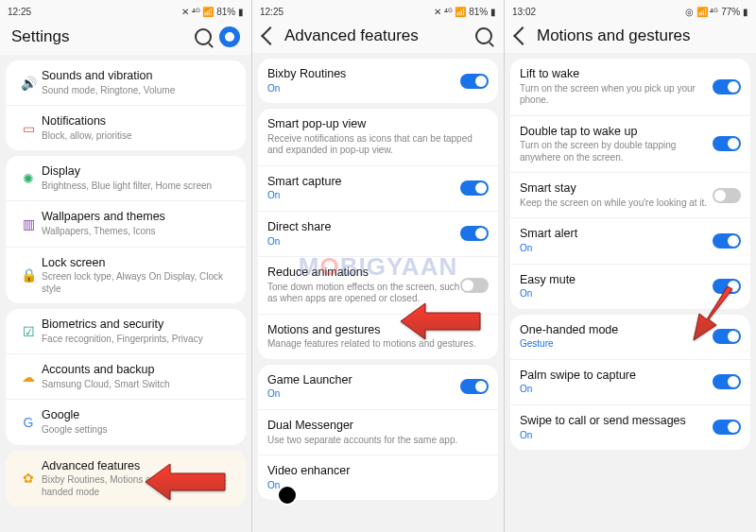 This screenshot has width=756, height=532. I want to click on settings-row-wallpapers-and-themes: ▥Wallpapers and themesWallpapers, Themes…, so click(126, 223).